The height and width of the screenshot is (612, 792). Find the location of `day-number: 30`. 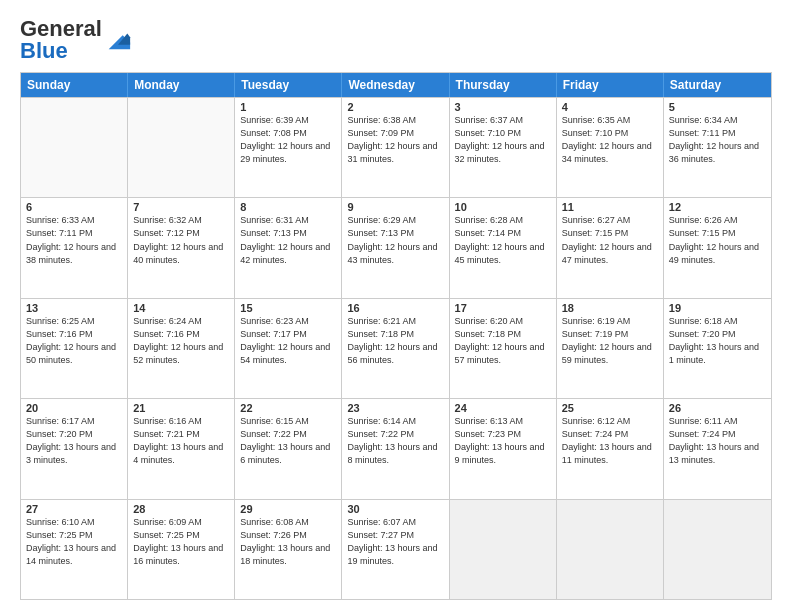

day-number: 30 is located at coordinates (395, 509).